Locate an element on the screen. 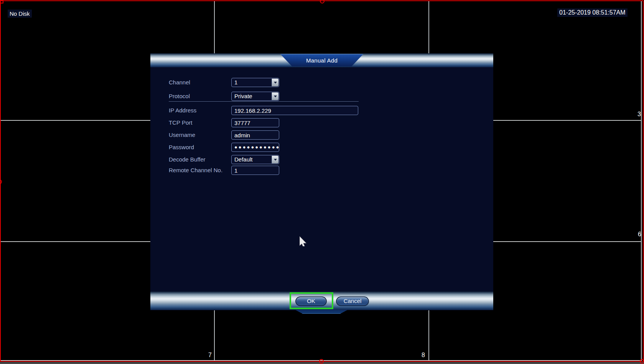 Image resolution: width=644 pixels, height=364 pixels. annotation-anchor-top-center is located at coordinates (322, 2).